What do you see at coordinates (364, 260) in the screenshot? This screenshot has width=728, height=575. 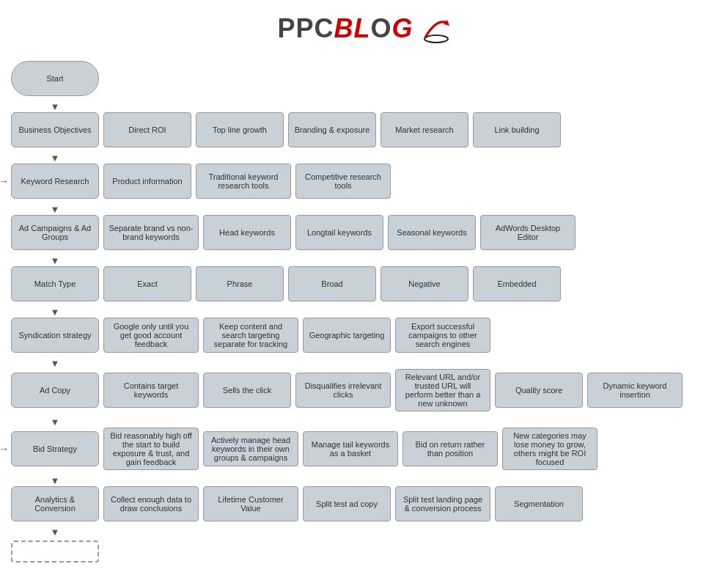 I see `arrow-row-matchtype: ▼` at bounding box center [364, 260].